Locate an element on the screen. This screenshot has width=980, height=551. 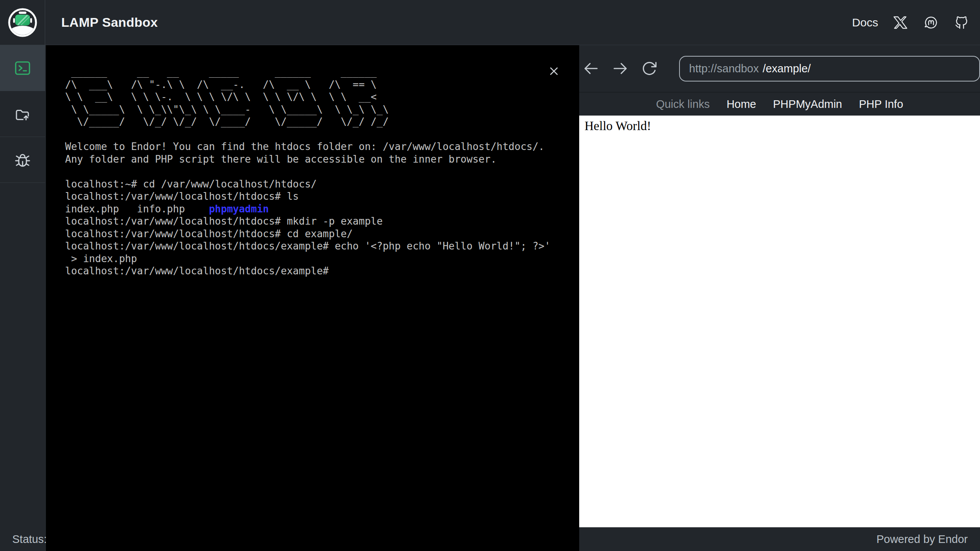
powered-by: Powered by Endor is located at coordinates (922, 540).